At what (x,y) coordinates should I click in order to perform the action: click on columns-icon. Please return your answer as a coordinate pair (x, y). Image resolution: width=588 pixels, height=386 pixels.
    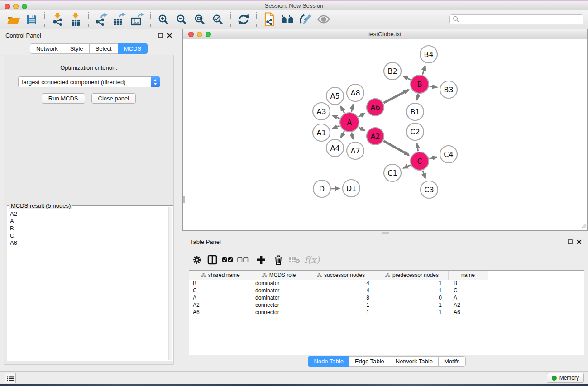
    Looking at the image, I should click on (212, 260).